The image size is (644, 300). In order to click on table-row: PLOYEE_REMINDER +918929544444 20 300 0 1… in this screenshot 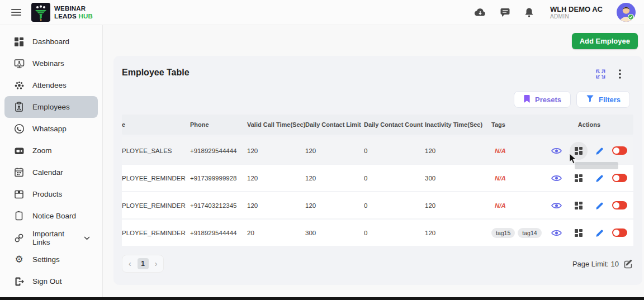, I will do `click(378, 232)`.